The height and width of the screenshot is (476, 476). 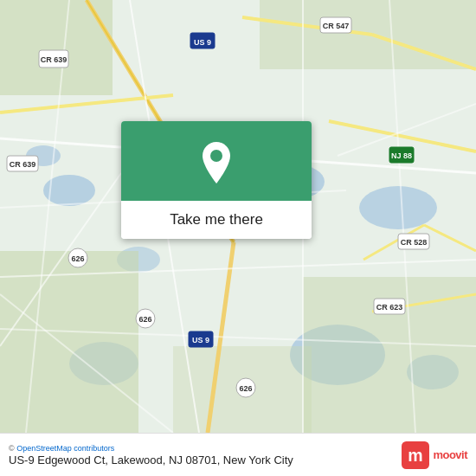 I want to click on location-pin-icon, so click(x=216, y=163).